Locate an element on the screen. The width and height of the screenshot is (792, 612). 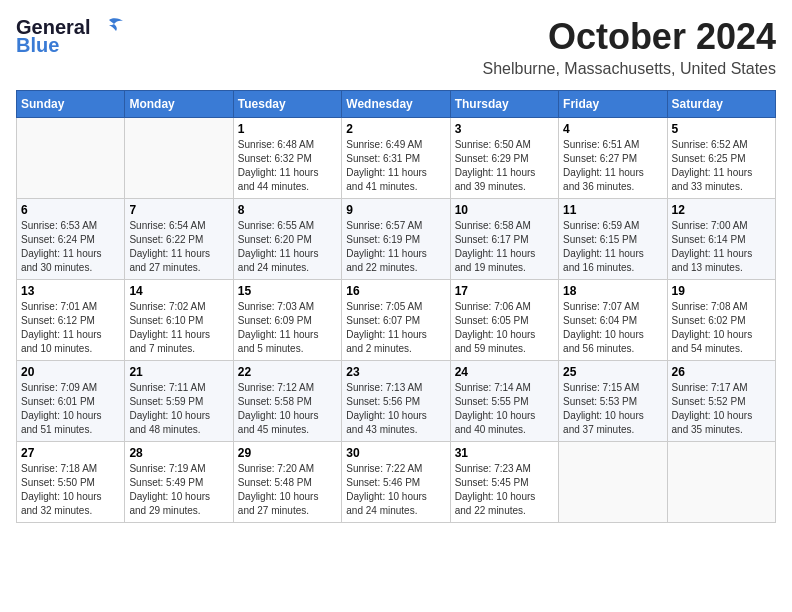
day-info: Sunrise: 7:06 AM Sunset: 6:05 PM Dayligh… is located at coordinates (504, 328).